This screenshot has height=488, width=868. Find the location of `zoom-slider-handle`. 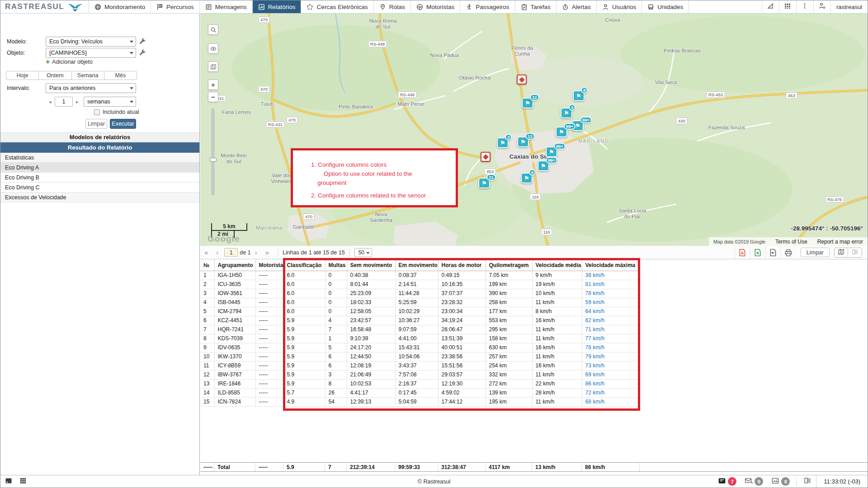

zoom-slider-handle is located at coordinates (213, 160).